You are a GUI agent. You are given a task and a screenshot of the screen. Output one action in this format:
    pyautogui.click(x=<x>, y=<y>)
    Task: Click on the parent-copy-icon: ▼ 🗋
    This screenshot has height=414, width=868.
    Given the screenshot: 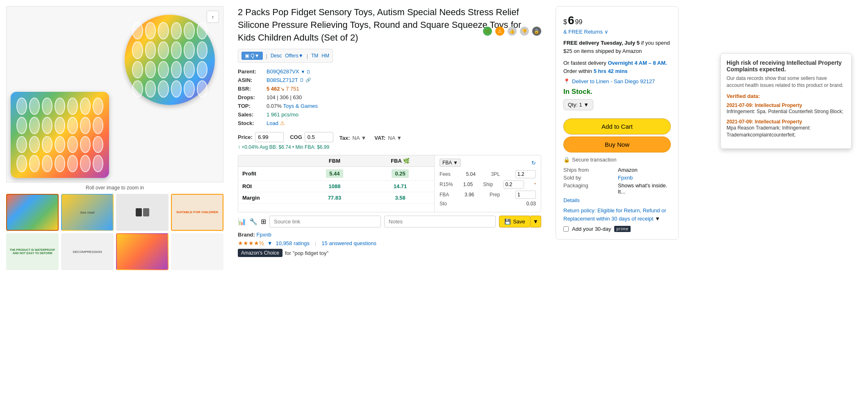 What is the action you would take?
    pyautogui.click(x=306, y=72)
    